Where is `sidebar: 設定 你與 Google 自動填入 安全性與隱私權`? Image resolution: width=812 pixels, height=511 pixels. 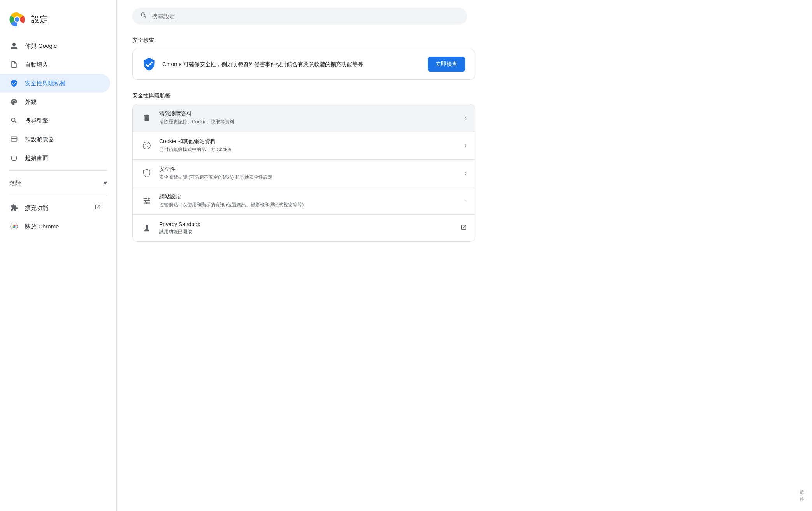
sidebar: 設定 你與 Google 自動填入 安全性與隱私權 is located at coordinates (58, 255).